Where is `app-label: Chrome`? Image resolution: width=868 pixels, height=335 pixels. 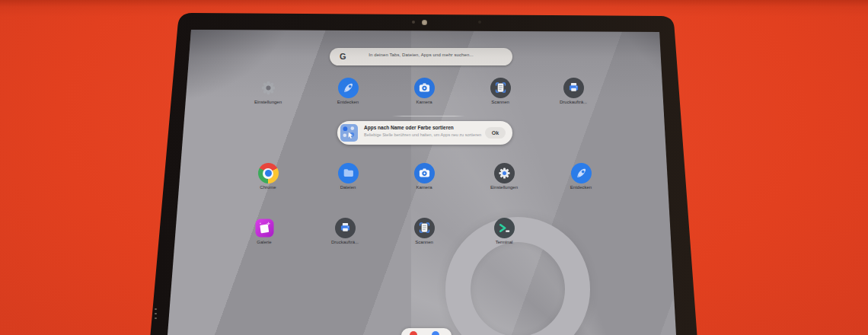 app-label: Chrome is located at coordinates (268, 187).